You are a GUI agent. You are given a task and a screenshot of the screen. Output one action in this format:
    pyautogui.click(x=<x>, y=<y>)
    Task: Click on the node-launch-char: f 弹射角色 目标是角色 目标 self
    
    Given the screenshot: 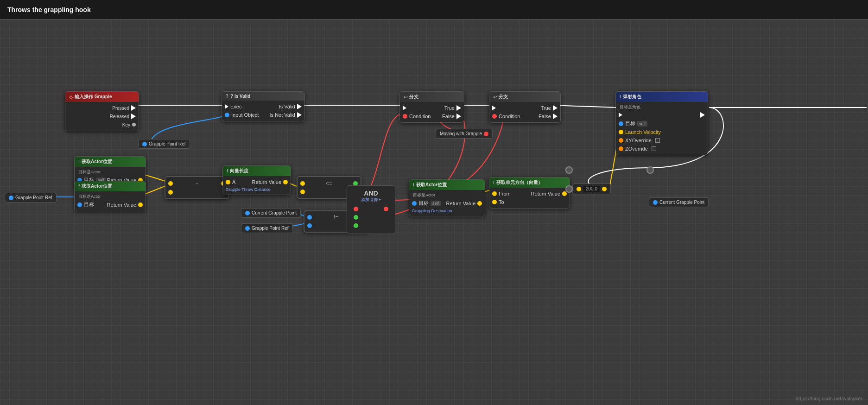 What is the action you would take?
    pyautogui.click(x=662, y=123)
    